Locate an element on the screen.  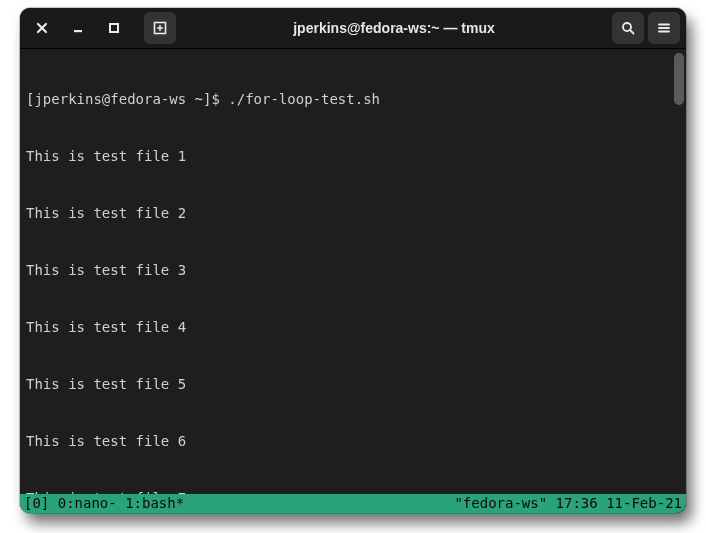
terminal-line: This is test file 5 is located at coordinates (353, 384).